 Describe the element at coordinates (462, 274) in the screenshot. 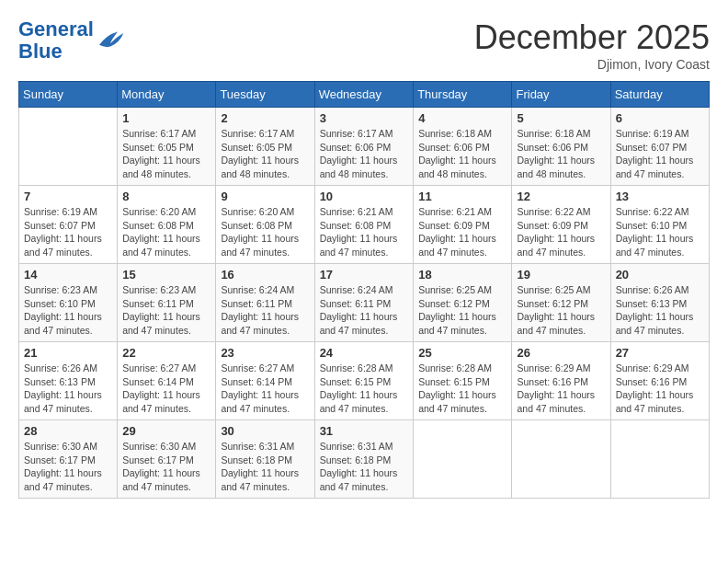

I see `day-number: 18` at that location.